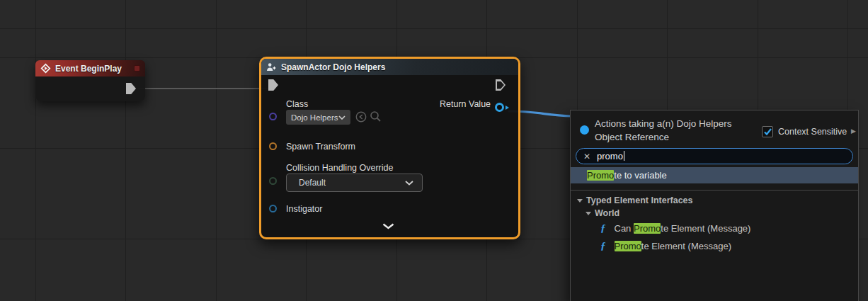 This screenshot has width=868, height=301. What do you see at coordinates (137, 68) in the screenshot?
I see `event-node-badge` at bounding box center [137, 68].